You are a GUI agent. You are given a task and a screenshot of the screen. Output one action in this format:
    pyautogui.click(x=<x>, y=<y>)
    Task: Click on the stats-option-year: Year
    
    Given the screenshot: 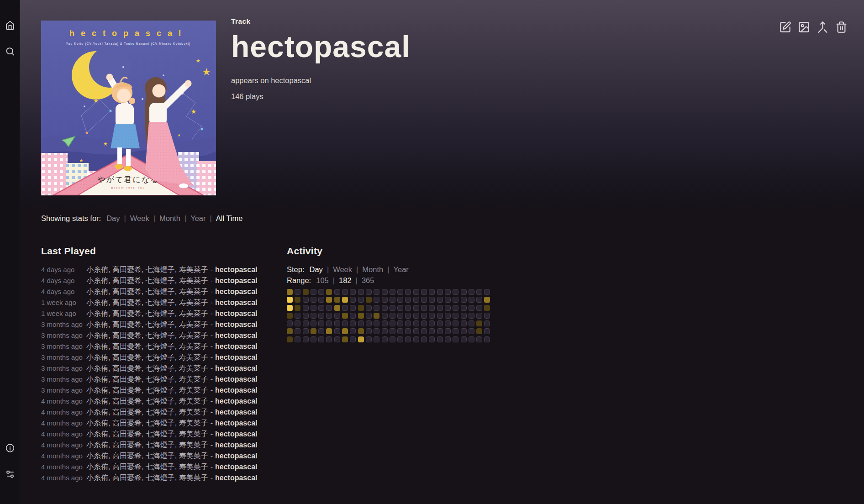 What is the action you would take?
    pyautogui.click(x=198, y=218)
    